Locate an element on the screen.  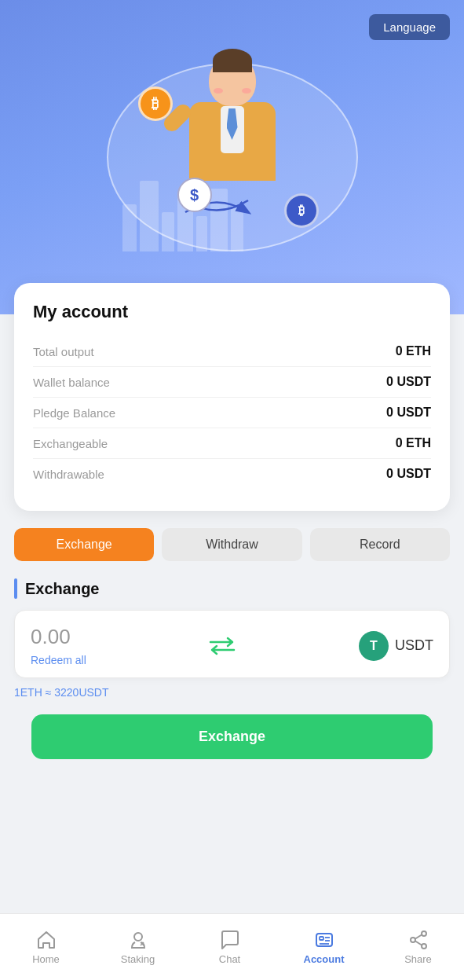
wallet-balance-value: 0 USDT is located at coordinates (408, 382).